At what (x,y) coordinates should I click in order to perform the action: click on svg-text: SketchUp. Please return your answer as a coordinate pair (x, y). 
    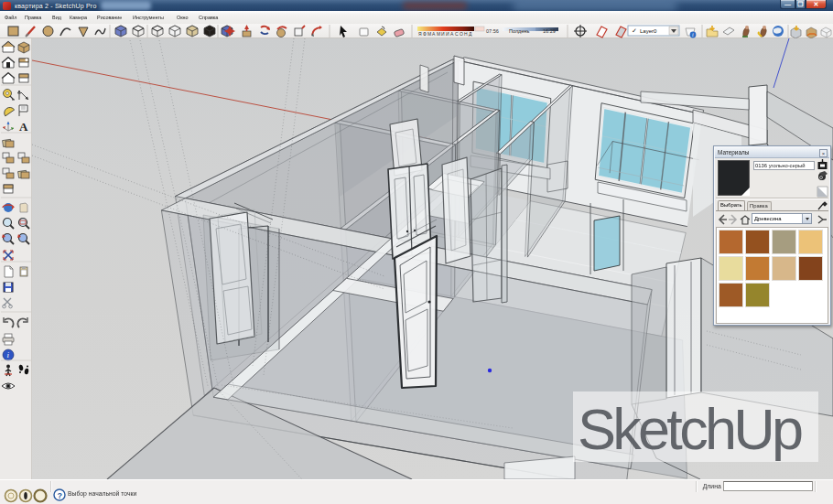
    Looking at the image, I should click on (690, 429).